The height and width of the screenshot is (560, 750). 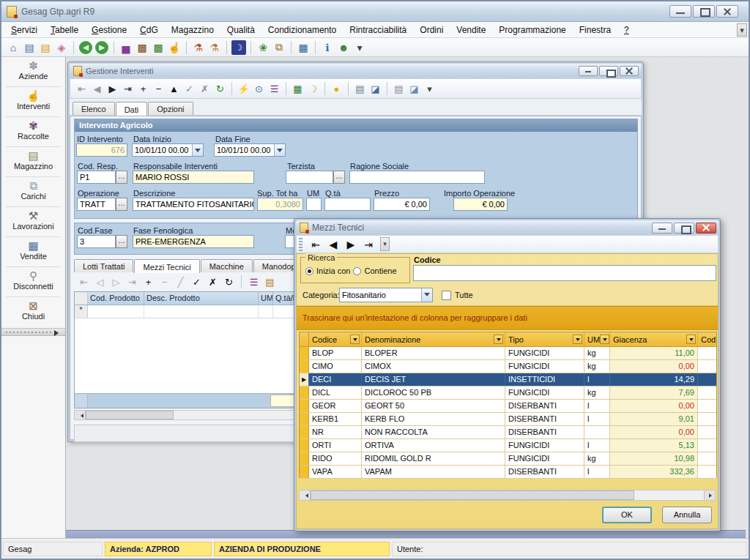 I want to click on annulla-button: Annulla, so click(x=687, y=515).